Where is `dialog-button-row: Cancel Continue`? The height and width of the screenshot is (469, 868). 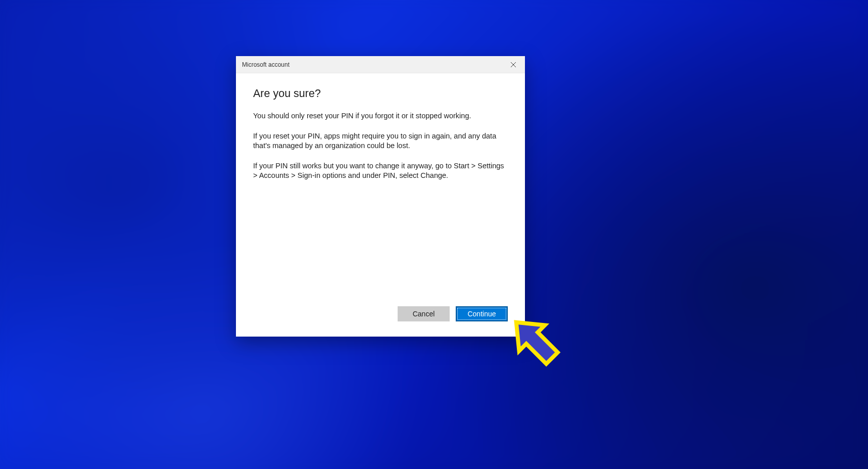
dialog-button-row: Cancel Continue is located at coordinates (380, 321).